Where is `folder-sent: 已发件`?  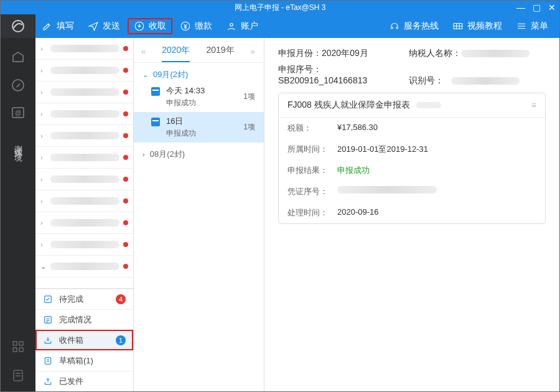 folder-sent: 已发件 is located at coordinates (85, 381).